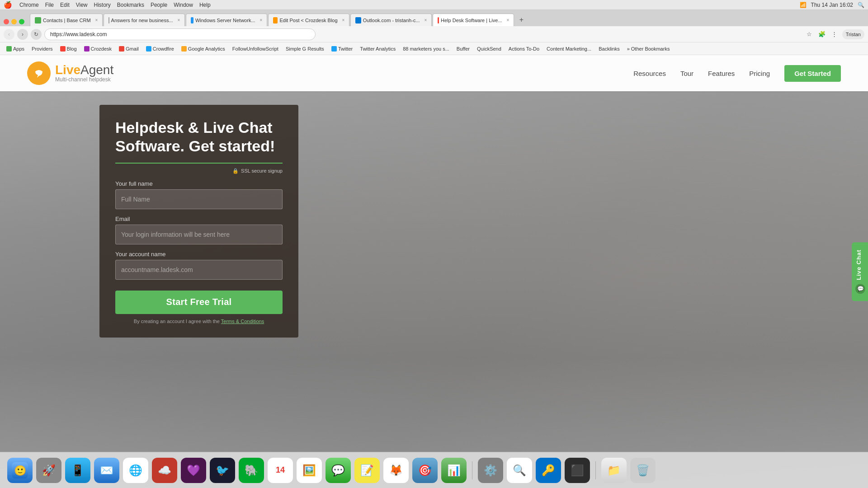 The width and height of the screenshot is (868, 488). I want to click on tab-close-edit: ×, so click(344, 20).